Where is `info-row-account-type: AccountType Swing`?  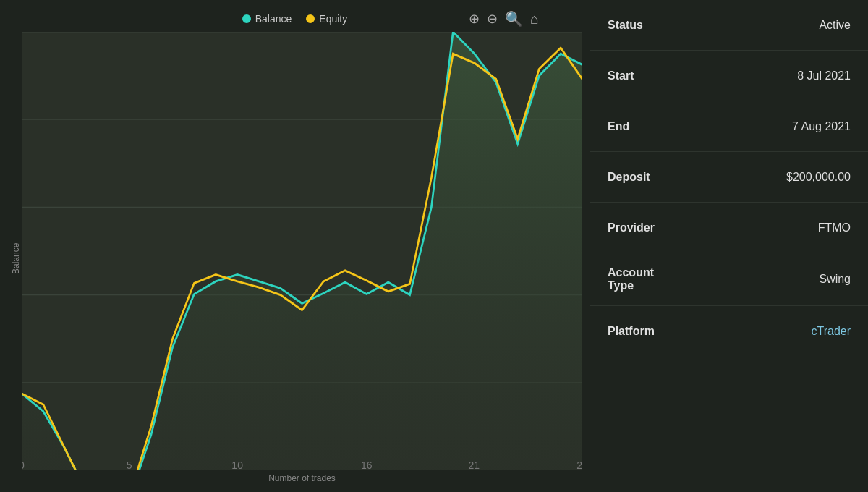 info-row-account-type: AccountType Swing is located at coordinates (729, 279).